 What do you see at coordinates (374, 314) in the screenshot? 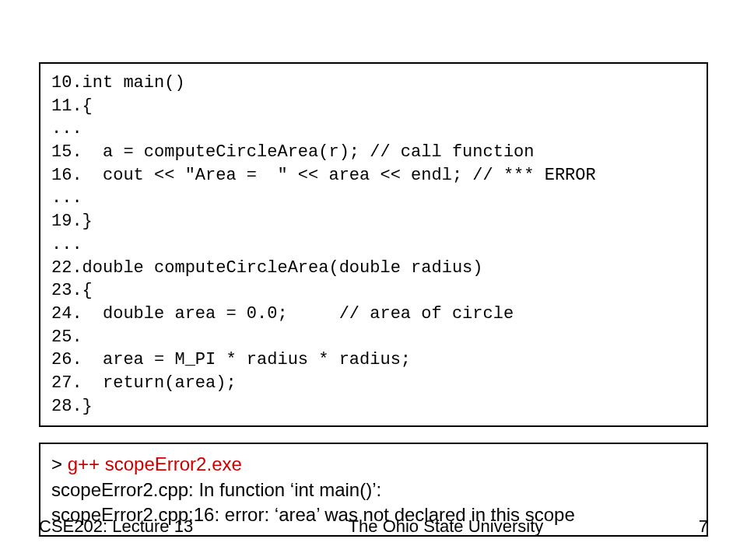
I see `code-line: 24. double area = 0.0; // area of circle` at bounding box center [374, 314].